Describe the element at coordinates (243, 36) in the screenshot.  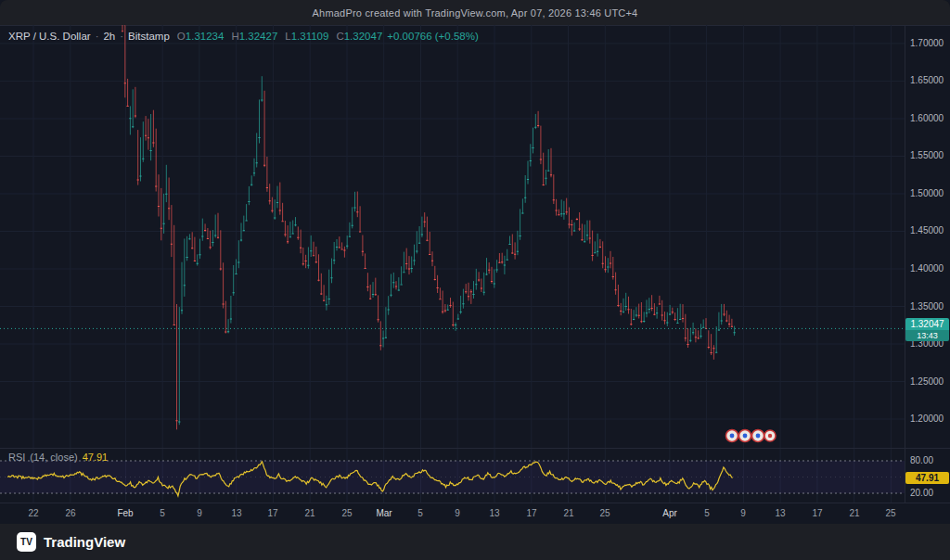
I see `symbol-legend: XRP / U.S. Dollar · 2h · Bitstamp O1.312…` at that location.